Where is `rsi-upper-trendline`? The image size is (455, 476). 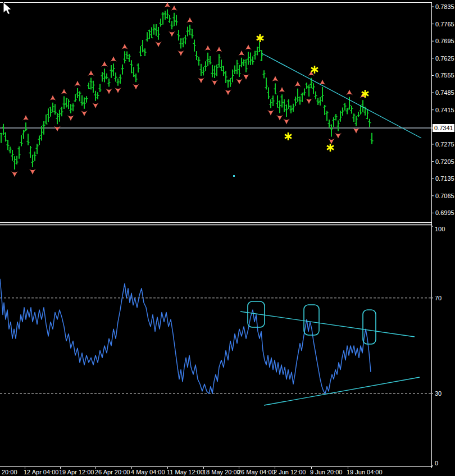
rsi-upper-trendline is located at coordinates (327, 324).